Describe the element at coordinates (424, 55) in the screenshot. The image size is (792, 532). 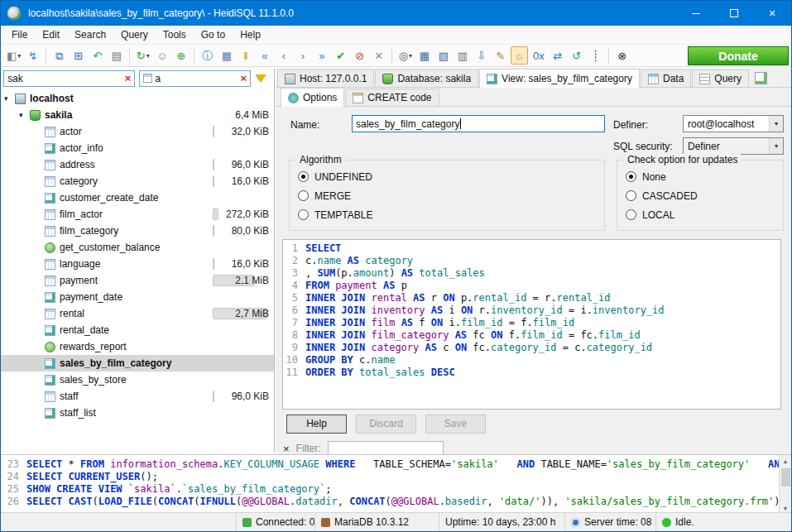
I see `grid-icon: ▦` at that location.